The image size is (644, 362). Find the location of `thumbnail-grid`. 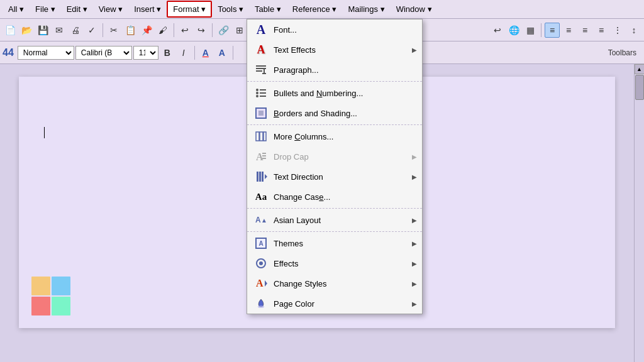

thumbnail-grid is located at coordinates (51, 296).